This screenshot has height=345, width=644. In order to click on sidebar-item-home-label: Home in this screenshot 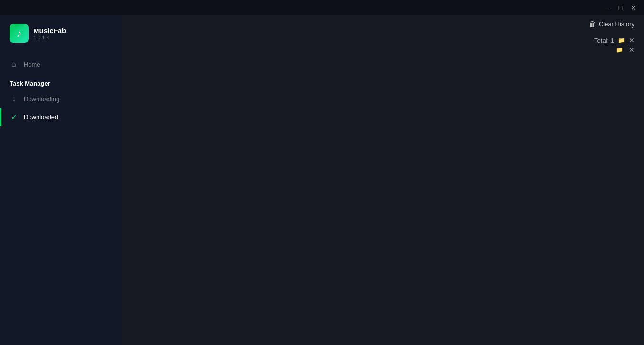, I will do `click(32, 65)`.